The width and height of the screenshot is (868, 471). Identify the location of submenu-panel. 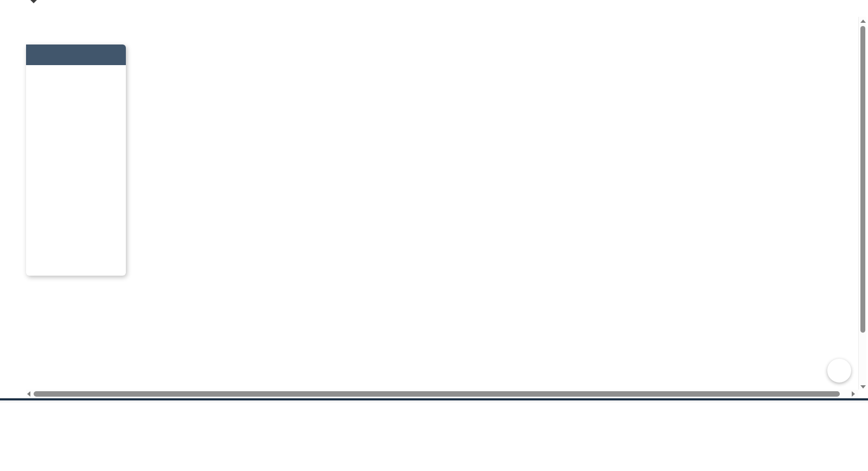
(76, 160).